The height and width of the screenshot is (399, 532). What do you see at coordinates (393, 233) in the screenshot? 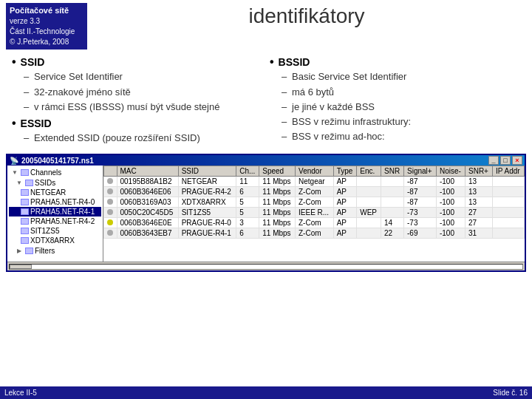
I see `cell-snr: 22` at bounding box center [393, 233].